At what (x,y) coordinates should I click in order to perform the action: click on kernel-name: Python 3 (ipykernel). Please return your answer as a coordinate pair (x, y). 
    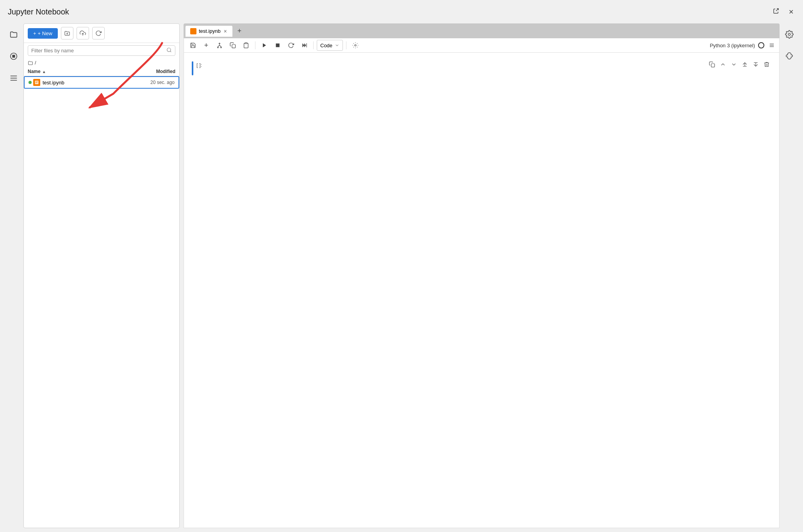
    Looking at the image, I should click on (732, 45).